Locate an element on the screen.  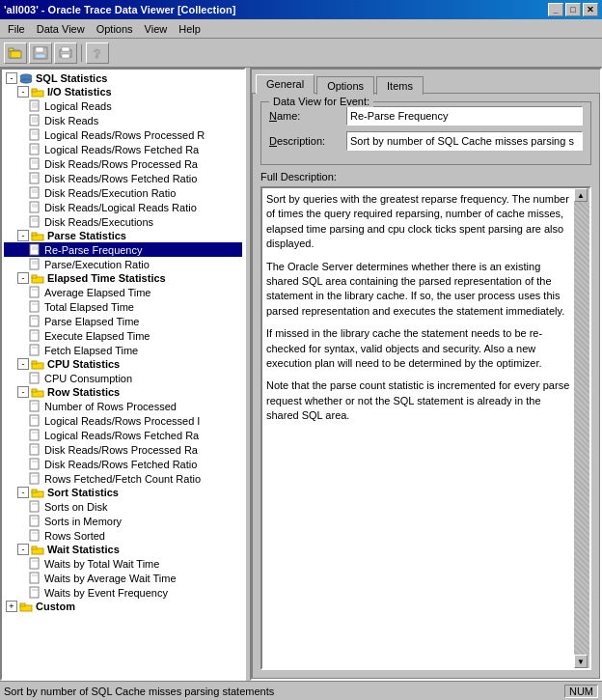
toolbar-save-button is located at coordinates (41, 53).